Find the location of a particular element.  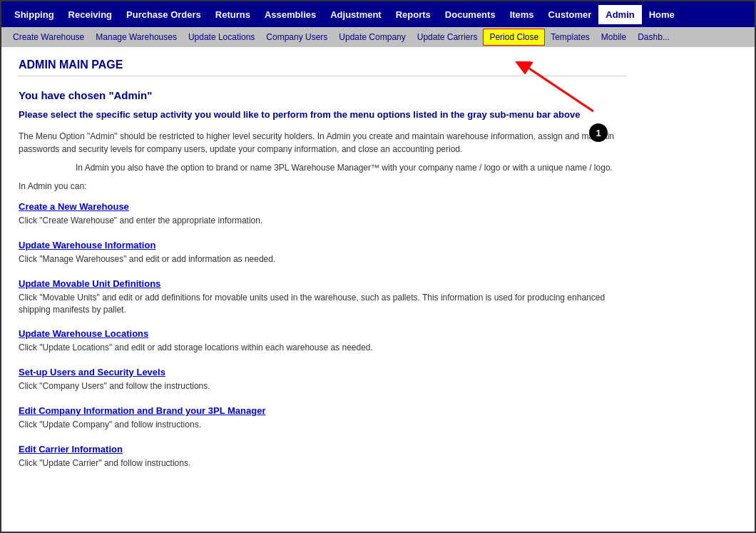

top-nav-item-items: Items is located at coordinates (522, 14).